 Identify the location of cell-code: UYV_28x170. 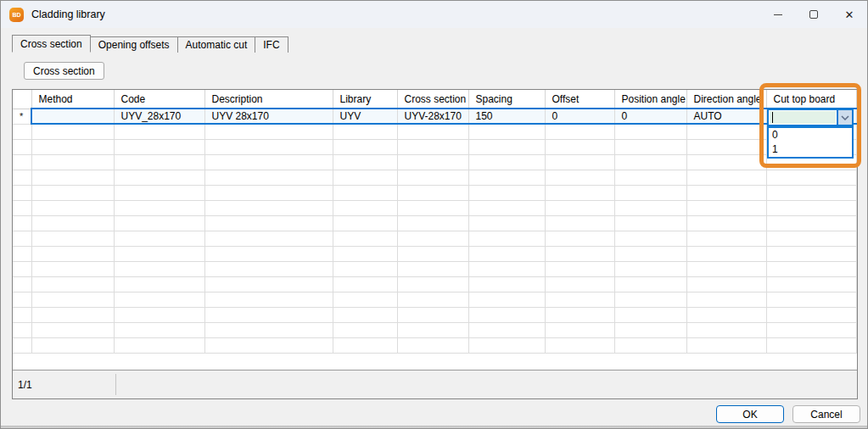
(160, 116).